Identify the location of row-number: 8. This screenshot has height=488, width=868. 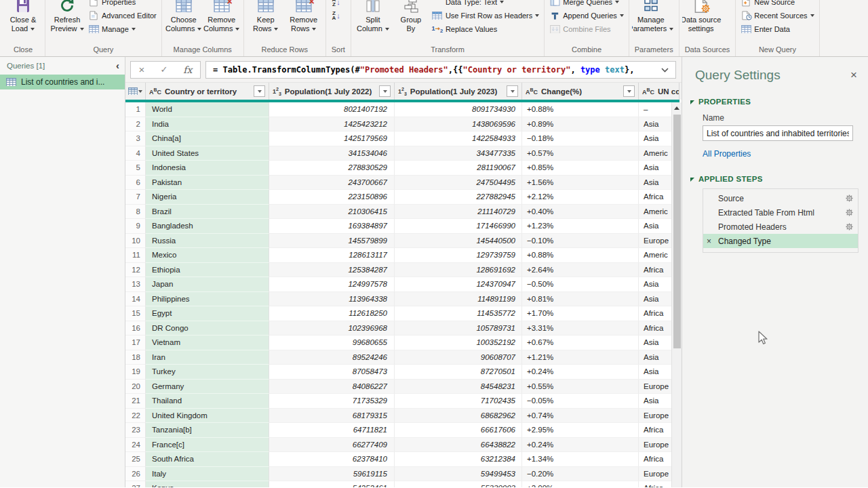
(136, 212).